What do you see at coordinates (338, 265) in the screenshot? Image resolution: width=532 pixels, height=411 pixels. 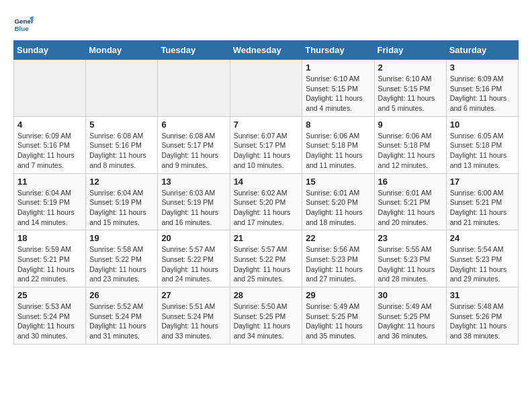 I see `day-detail: Sunrise: 5:56 AM Sunset: 5:23 PM Dayligh…` at bounding box center [338, 265].